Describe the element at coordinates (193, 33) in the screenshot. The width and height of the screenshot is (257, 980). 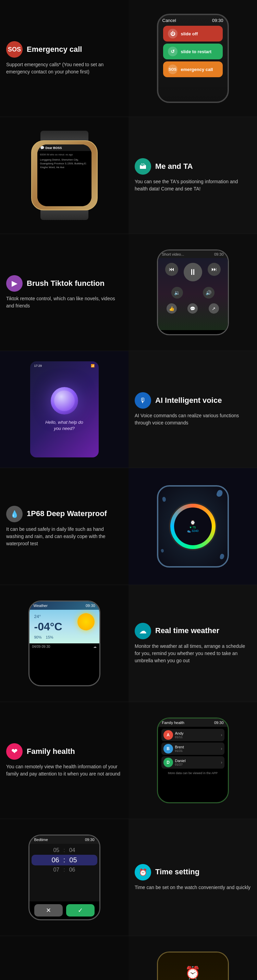
I see `slide-off-btn: ⏻ slide off` at that location.